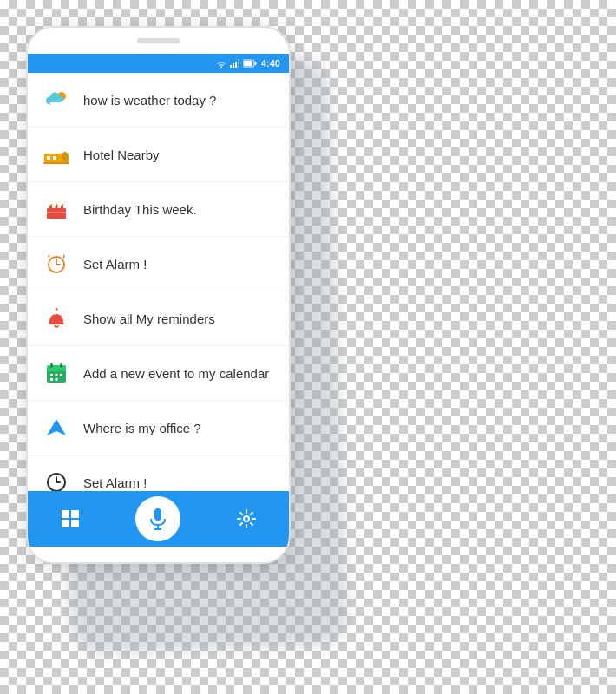 This screenshot has width=616, height=694. What do you see at coordinates (56, 209) in the screenshot?
I see `birthday-icon` at bounding box center [56, 209].